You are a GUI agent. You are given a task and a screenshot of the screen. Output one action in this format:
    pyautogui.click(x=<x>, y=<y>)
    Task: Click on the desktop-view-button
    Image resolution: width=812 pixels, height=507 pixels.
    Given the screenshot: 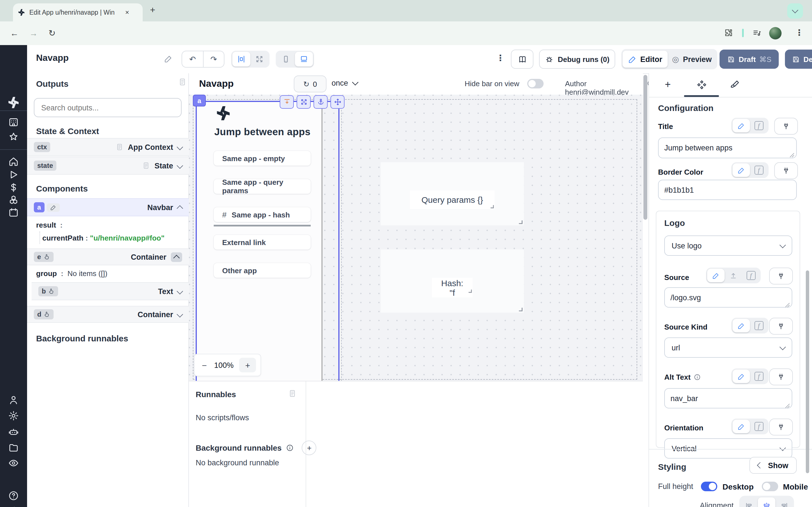 What is the action you would take?
    pyautogui.click(x=304, y=59)
    